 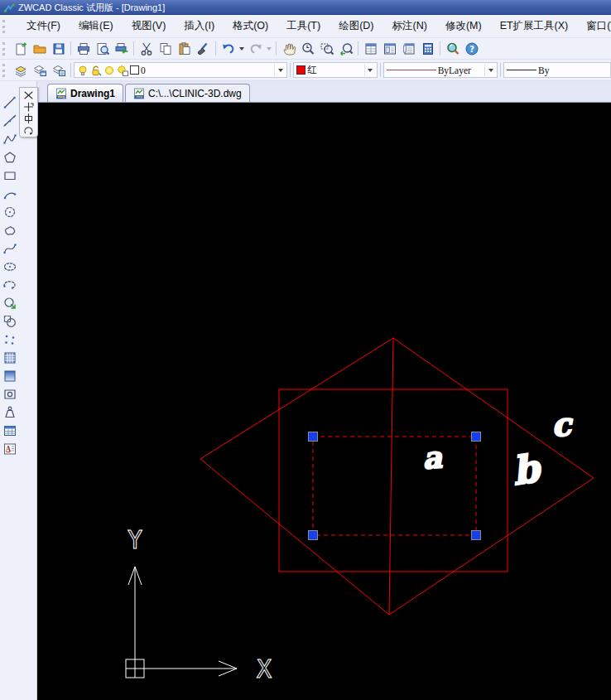 I want to click on vertical-line-entity, so click(x=391, y=476).